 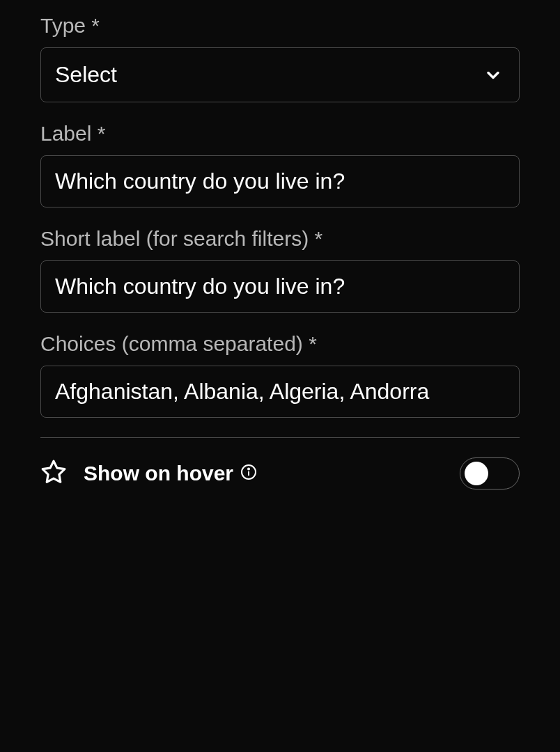 What do you see at coordinates (280, 75) in the screenshot?
I see `type-select-wrap: Select` at bounding box center [280, 75].